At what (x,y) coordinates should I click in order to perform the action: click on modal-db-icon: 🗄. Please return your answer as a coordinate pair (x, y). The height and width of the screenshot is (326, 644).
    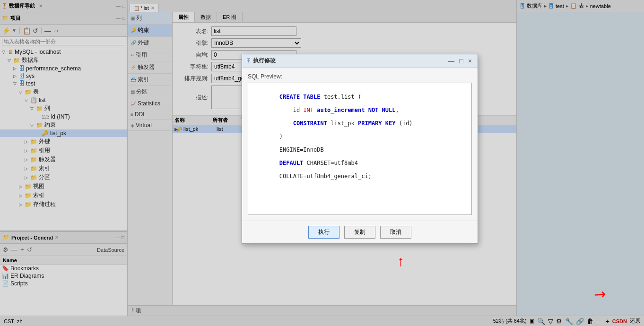
    Looking at the image, I should click on (249, 61).